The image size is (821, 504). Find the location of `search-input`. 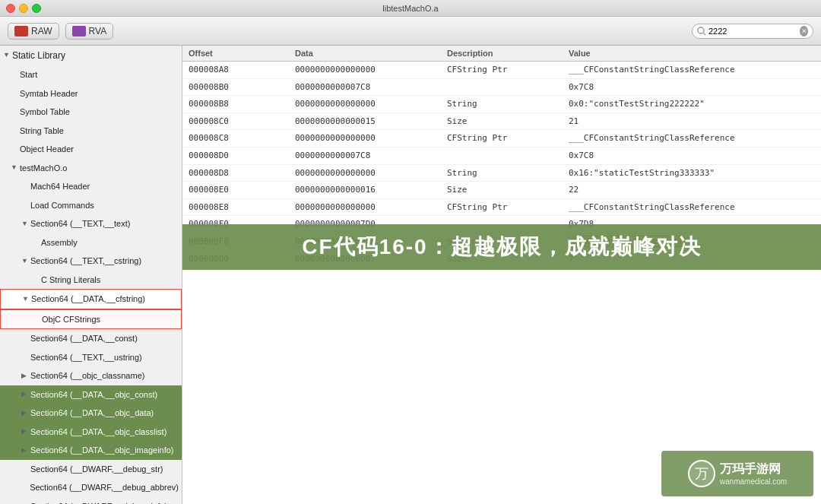

search-input is located at coordinates (754, 31).